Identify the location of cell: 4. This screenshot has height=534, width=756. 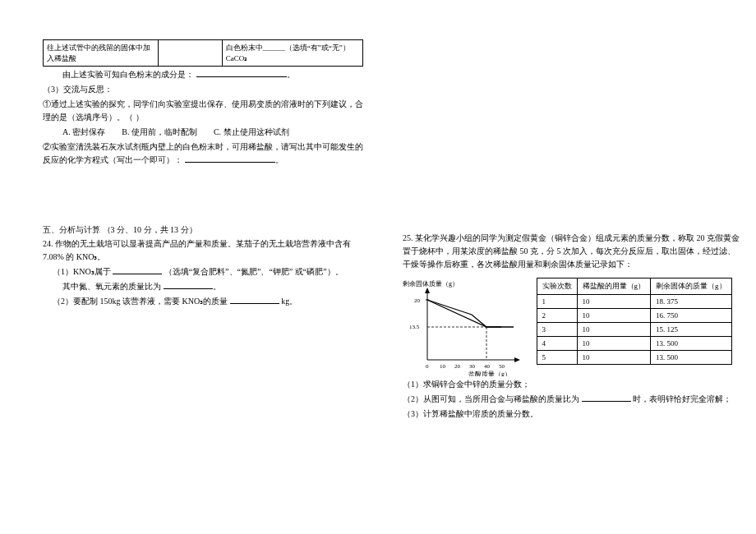
(557, 343).